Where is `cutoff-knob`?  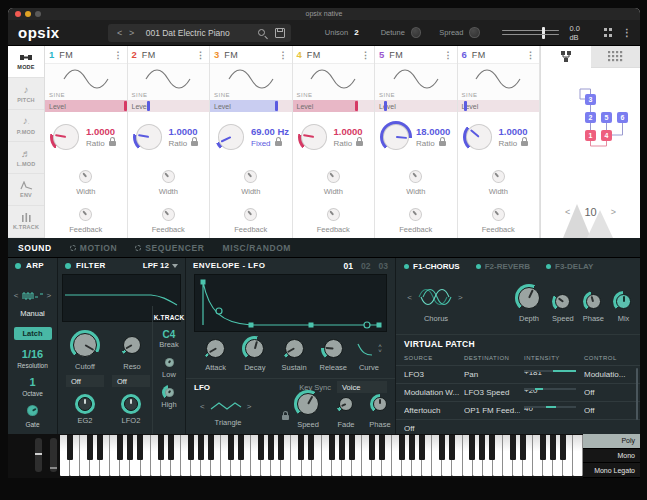
cutoff-knob is located at coordinates (85, 345).